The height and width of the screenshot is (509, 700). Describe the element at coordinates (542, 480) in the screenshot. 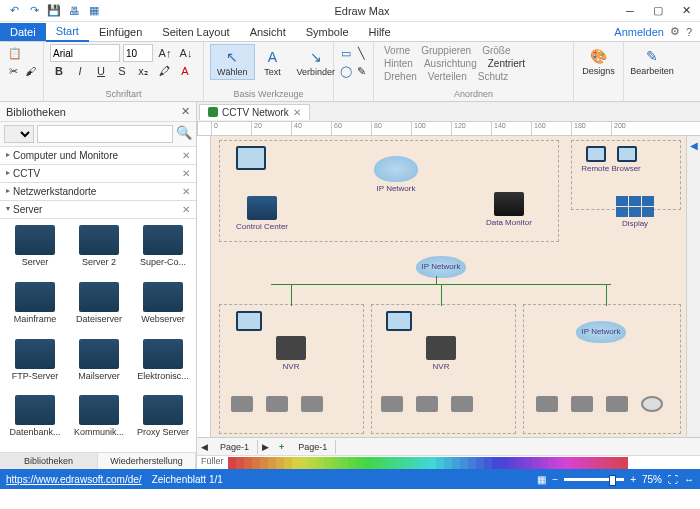

I see `view-mode-icon: ▦` at that location.